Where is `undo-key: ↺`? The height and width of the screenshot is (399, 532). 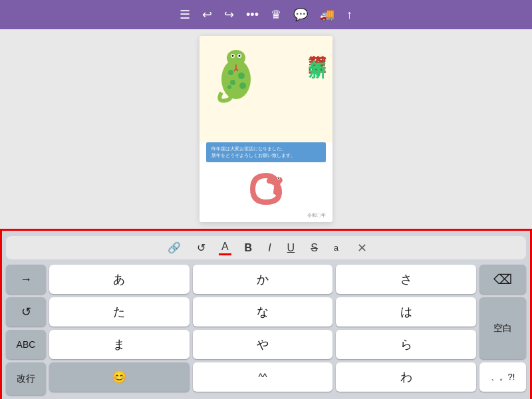 undo-key: ↺ is located at coordinates (26, 312).